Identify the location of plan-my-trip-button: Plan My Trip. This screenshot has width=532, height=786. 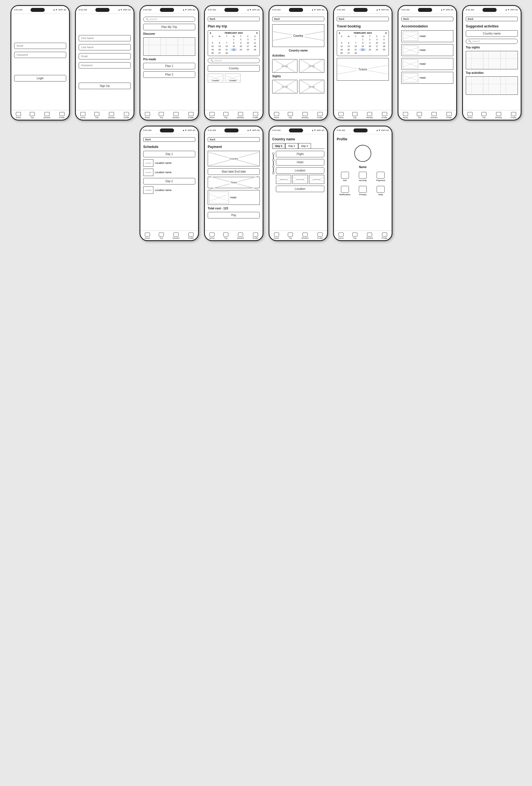
(169, 27).